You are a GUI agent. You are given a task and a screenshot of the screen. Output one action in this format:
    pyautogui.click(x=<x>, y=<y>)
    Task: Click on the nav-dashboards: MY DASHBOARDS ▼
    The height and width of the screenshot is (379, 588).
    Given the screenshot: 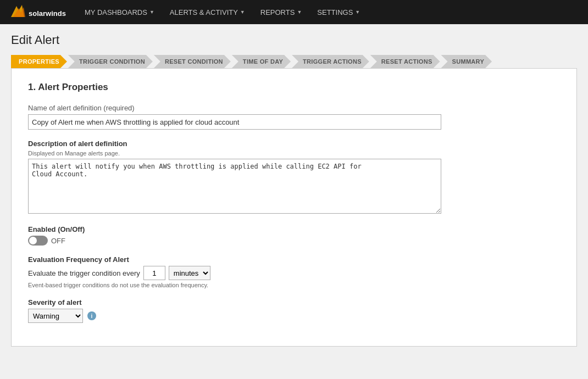 What is the action you would take?
    pyautogui.click(x=120, y=12)
    